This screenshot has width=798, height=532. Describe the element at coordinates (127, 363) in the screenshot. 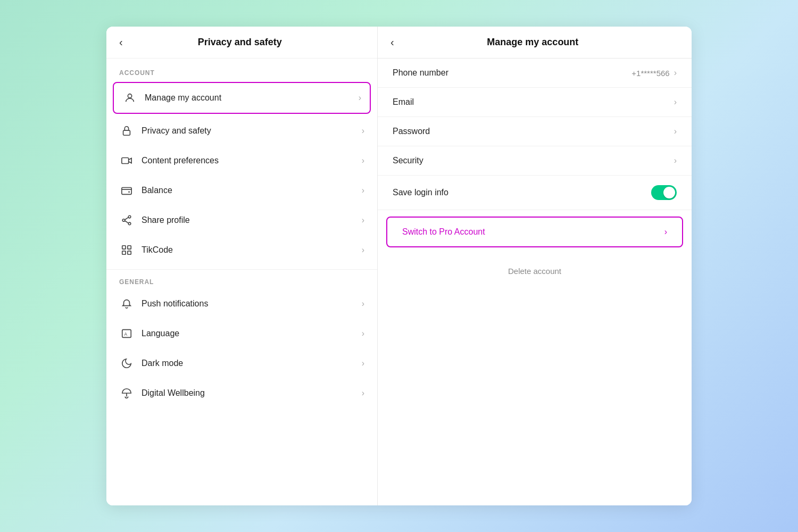

I see `moon-icon` at that location.